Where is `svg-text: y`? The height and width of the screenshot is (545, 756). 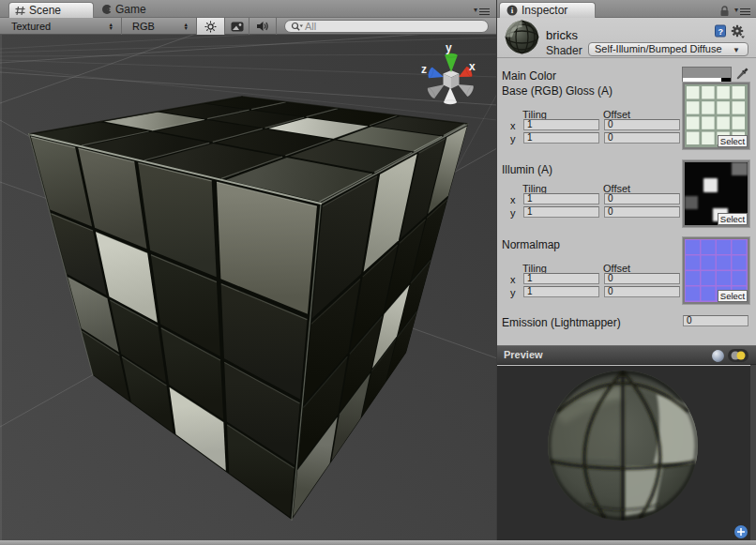 svg-text: y is located at coordinates (448, 48).